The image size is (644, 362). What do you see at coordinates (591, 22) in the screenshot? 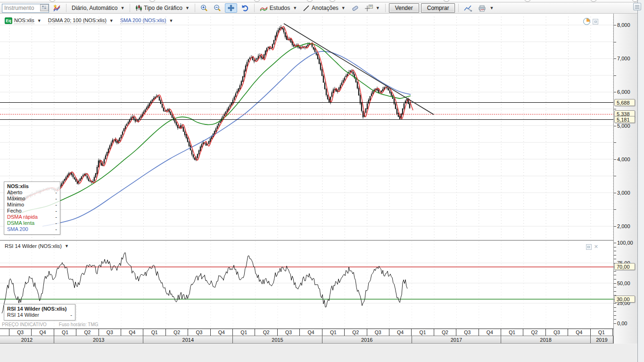
I see `price-panel-corner-icons` at bounding box center [591, 22].